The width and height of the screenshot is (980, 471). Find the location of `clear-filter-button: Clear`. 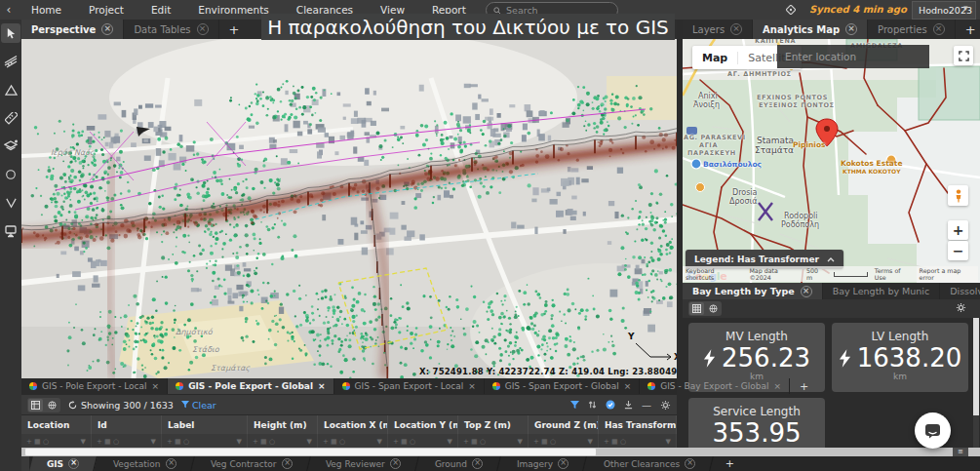

clear-filter-button: Clear is located at coordinates (199, 406).